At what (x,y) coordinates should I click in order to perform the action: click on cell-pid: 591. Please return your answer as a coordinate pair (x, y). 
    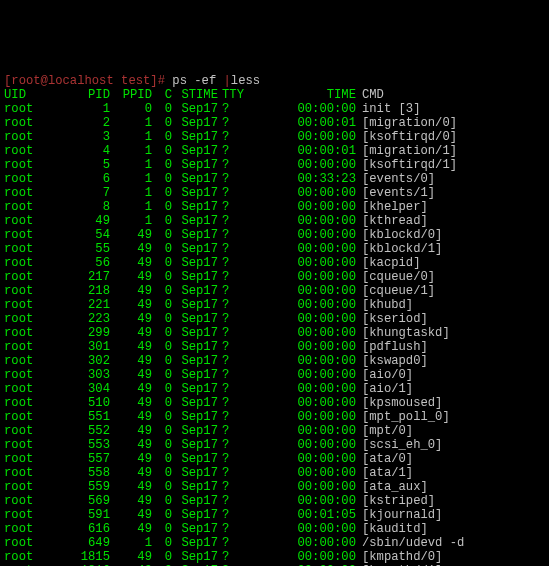
    Looking at the image, I should click on (89, 515).